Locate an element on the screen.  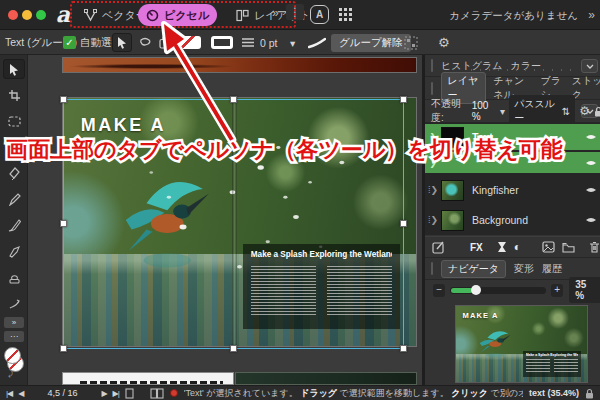
tab-navigator: ナビゲータ is located at coordinates (474, 269).